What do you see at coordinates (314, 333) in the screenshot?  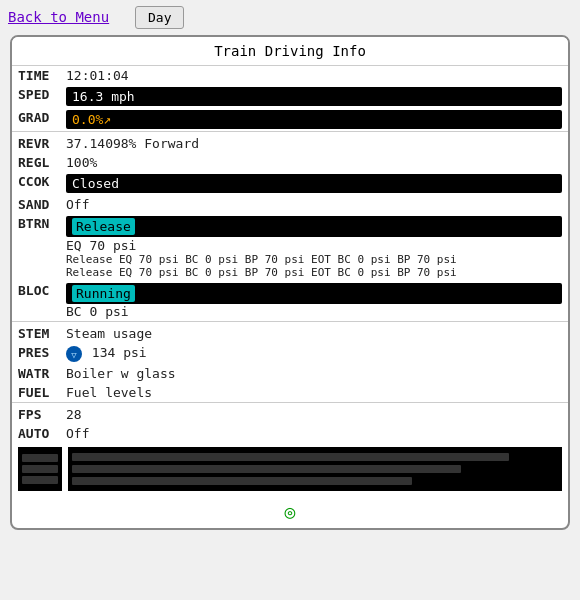 I see `row-value: Steam usage` at bounding box center [314, 333].